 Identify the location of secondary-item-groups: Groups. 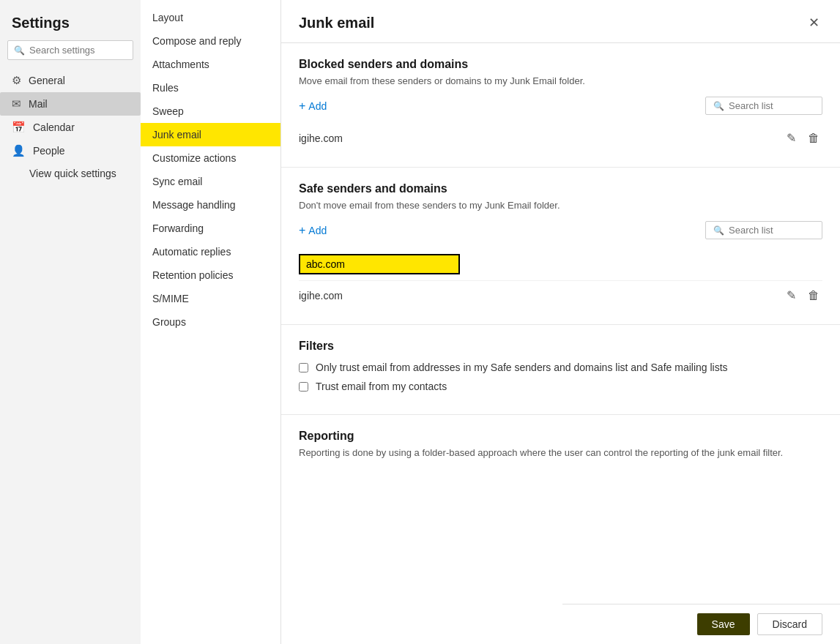
(211, 322).